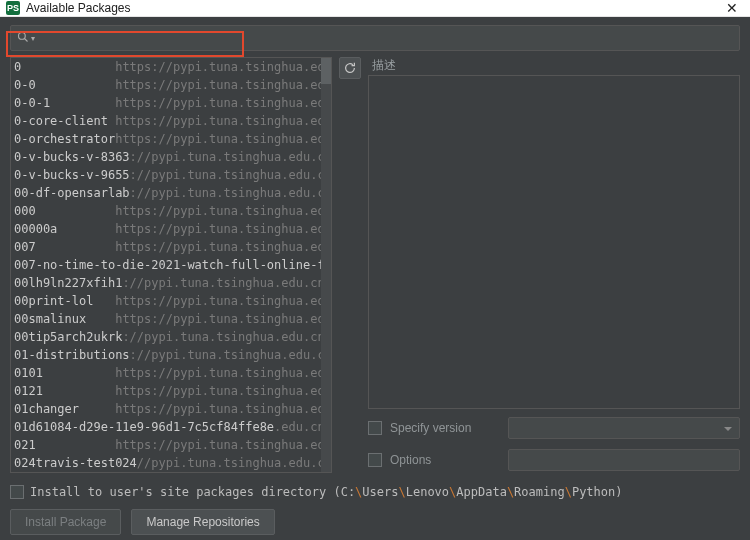 This screenshot has height=540, width=750. I want to click on package-row: 00-df-opensarlab://pypi.tuna.tsinghua.ed…, so click(171, 193).